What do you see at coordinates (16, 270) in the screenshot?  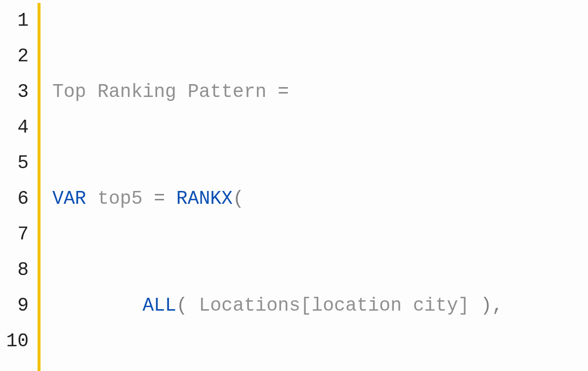 I see `line-number: 8` at bounding box center [16, 270].